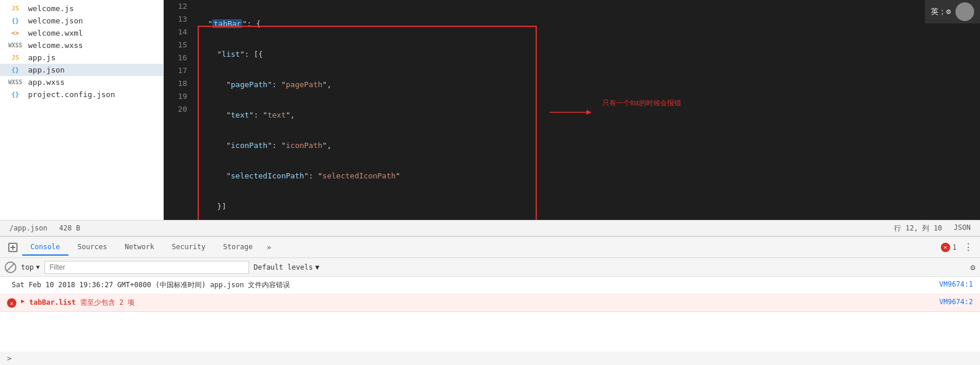 This screenshot has width=980, height=365. What do you see at coordinates (82, 110) in the screenshot?
I see `file-tree: JS welcome.js {} welcome.json <> welcome…` at bounding box center [82, 110].